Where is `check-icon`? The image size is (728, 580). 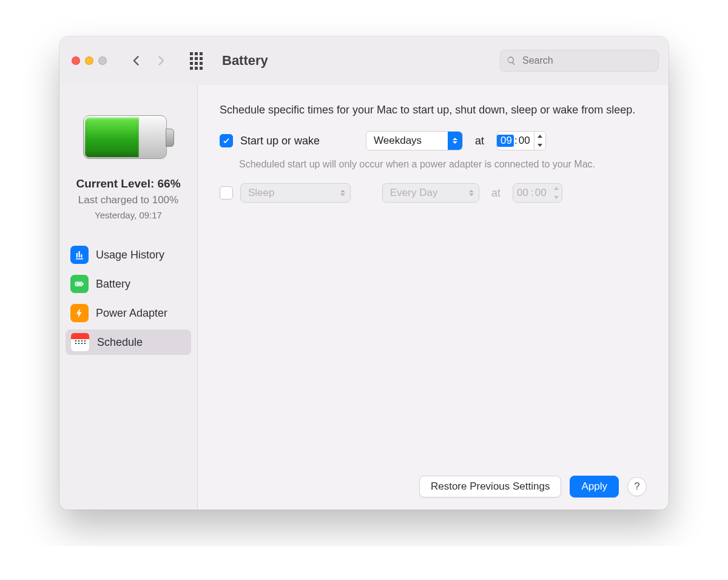 check-icon is located at coordinates (226, 141).